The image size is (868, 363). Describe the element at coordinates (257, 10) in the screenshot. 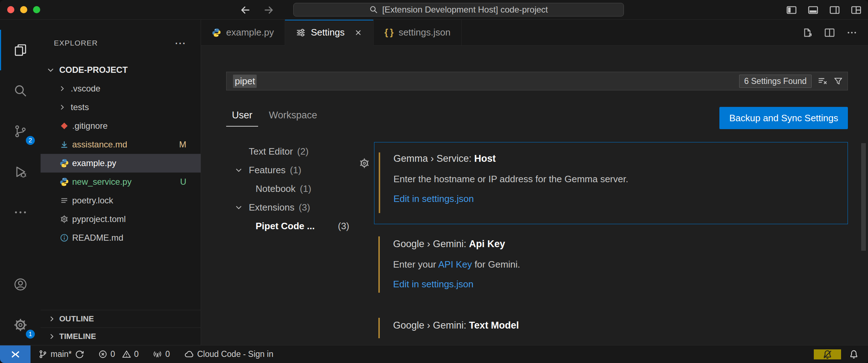

I see `history-nav` at that location.